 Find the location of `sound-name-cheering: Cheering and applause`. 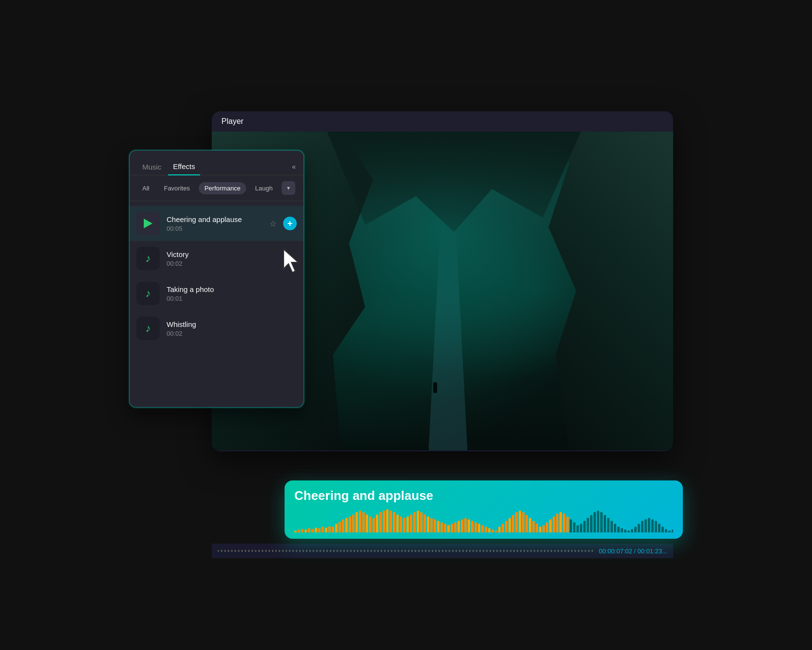

sound-name-cheering: Cheering and applause is located at coordinates (217, 220).